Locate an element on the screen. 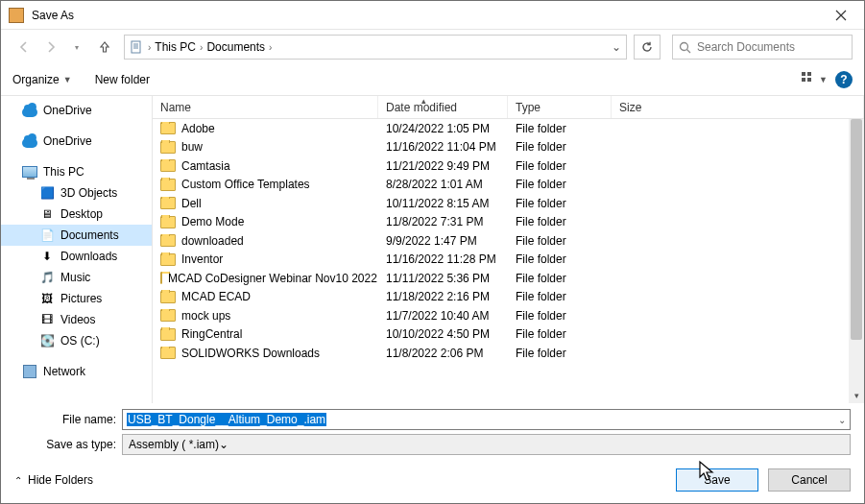 This screenshot has width=865, height=504. back-arrow-icon is located at coordinates (24, 47).